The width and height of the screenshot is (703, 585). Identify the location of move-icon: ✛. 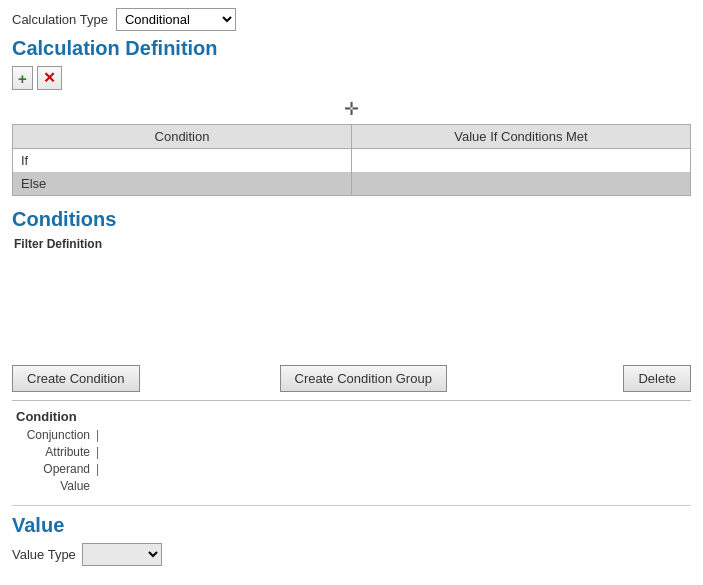
(352, 109).